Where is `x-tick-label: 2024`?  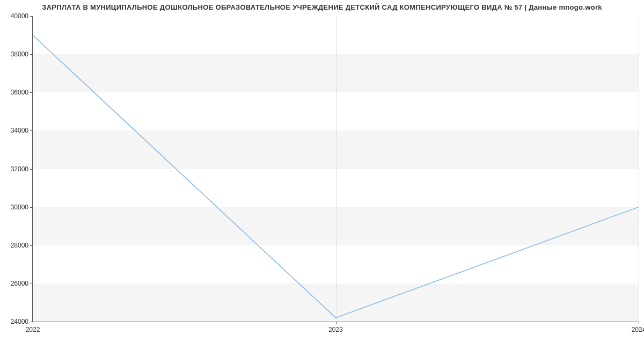
x-tick-label: 2024 is located at coordinates (638, 330).